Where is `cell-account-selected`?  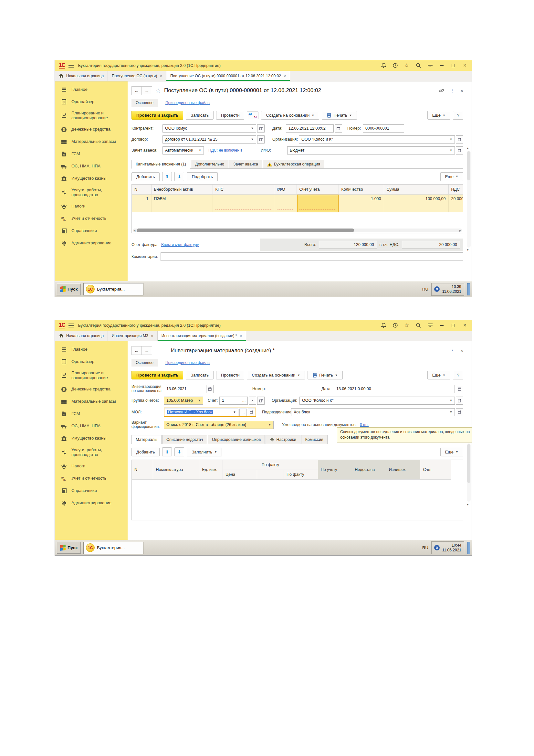 cell-account-selected is located at coordinates (318, 203).